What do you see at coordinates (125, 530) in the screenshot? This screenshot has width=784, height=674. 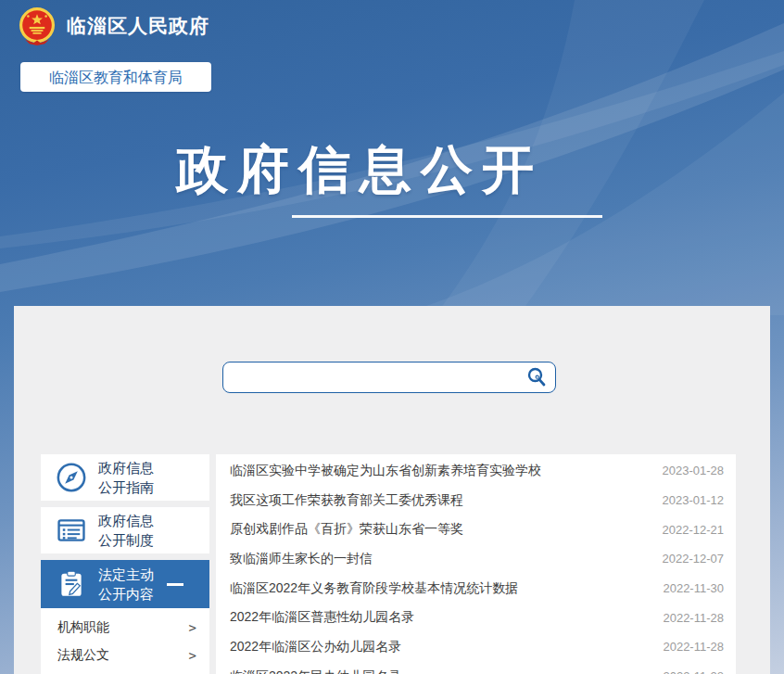 I see `sidebar-item-system: 政府信息 公开制度` at bounding box center [125, 530].